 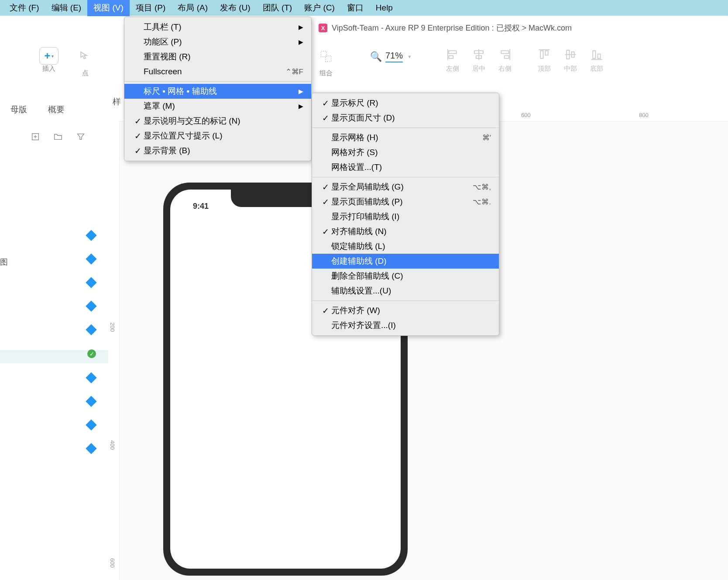 What do you see at coordinates (55, 110) in the screenshot?
I see `left-panel-tabs: 母版 概要` at bounding box center [55, 110].